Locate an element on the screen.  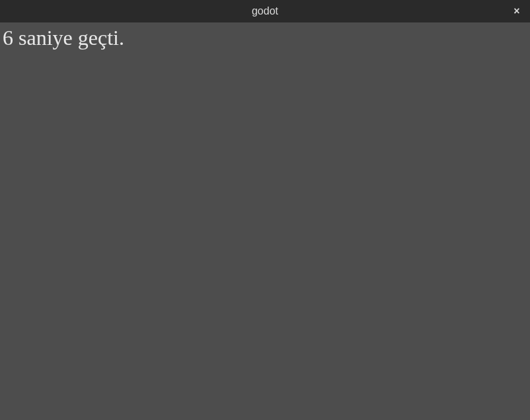
status-label: 6 saniye geçti. is located at coordinates (265, 38).